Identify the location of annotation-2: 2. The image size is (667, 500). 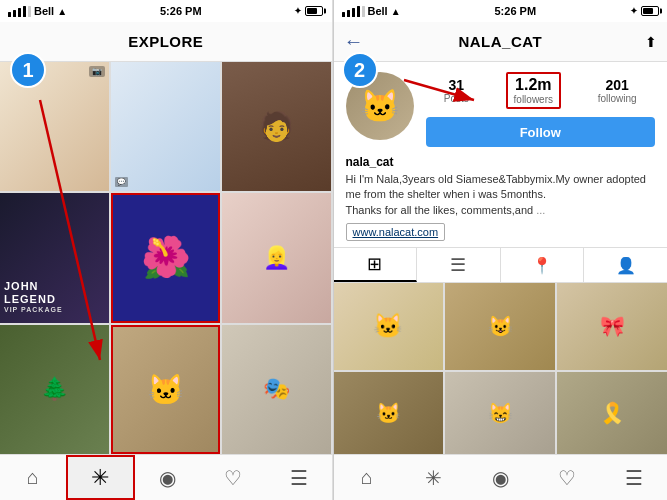
(360, 70).